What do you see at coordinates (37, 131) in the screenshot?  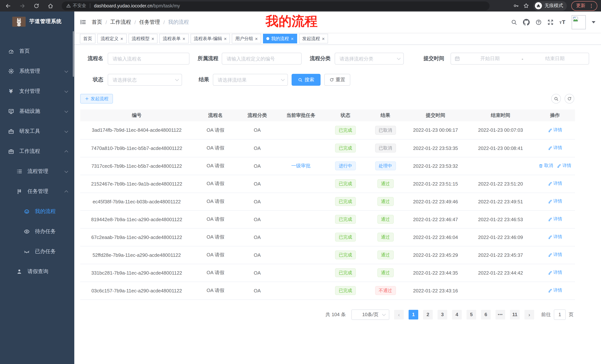 I see `sidebar-item-4: 研发工具` at bounding box center [37, 131].